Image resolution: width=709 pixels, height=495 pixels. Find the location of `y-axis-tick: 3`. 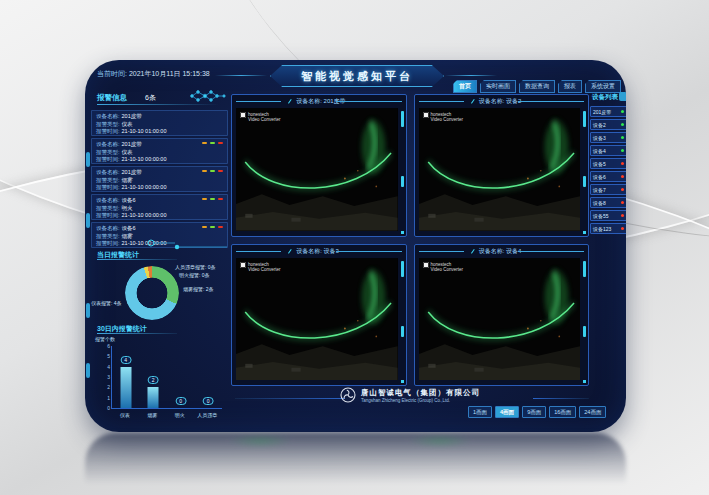

y-axis-tick: 3 is located at coordinates (108, 377).